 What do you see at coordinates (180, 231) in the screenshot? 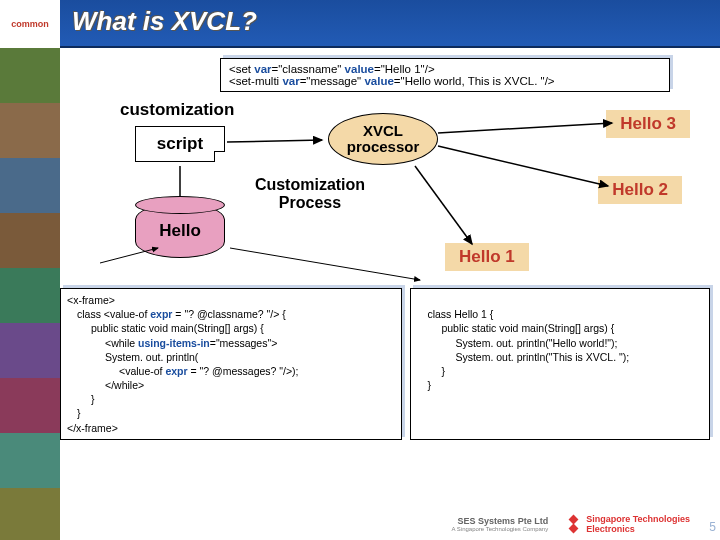
I see `hello-label: Hello` at bounding box center [180, 231].